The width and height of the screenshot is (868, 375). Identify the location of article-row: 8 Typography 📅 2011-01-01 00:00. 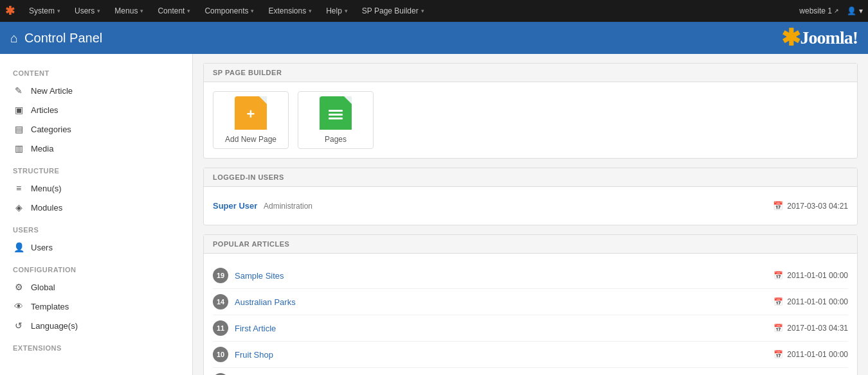
(530, 371).